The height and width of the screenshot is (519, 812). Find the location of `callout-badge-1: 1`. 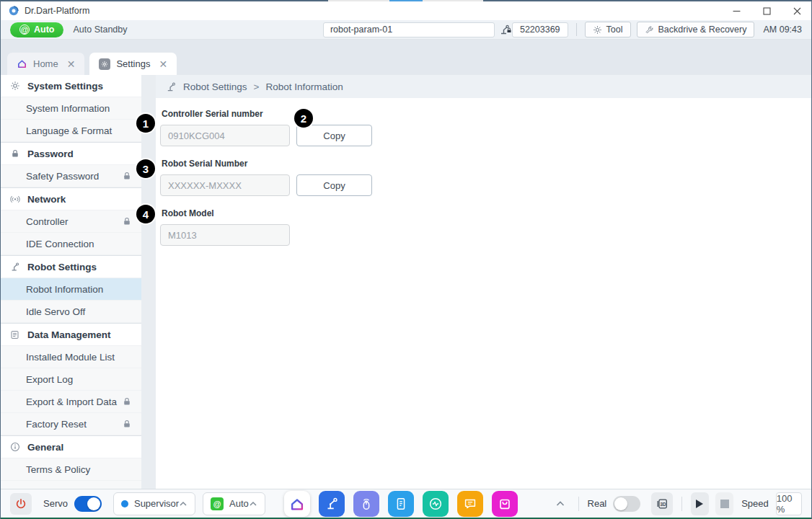

callout-badge-1: 1 is located at coordinates (146, 123).